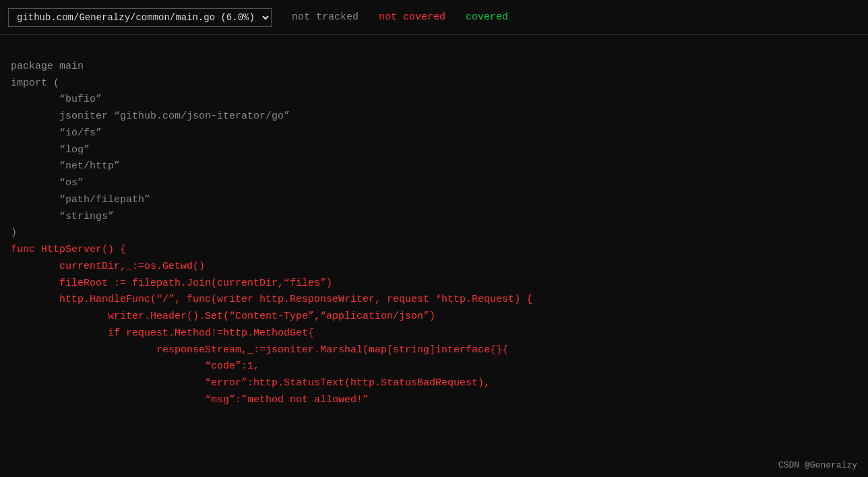 Image resolution: width=868 pixels, height=477 pixels. I want to click on file-selector: github.com/Generalzy/common/main.go (6.0…, so click(140, 18).